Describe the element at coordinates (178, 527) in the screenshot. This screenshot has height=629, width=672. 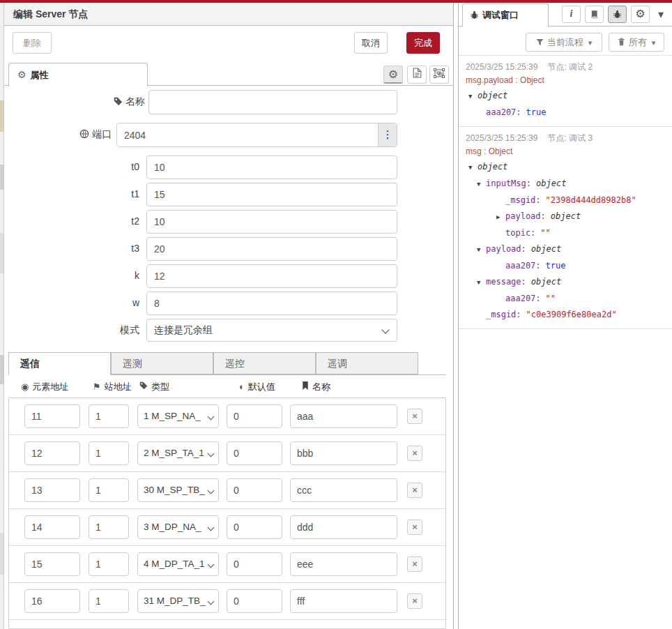
I see `type-select: 3 M_DP_NA_` at that location.